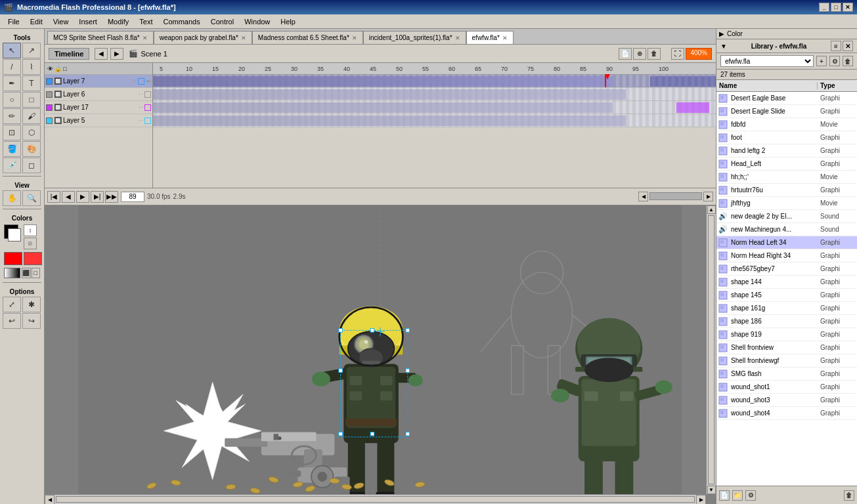  What do you see at coordinates (644, 197) in the screenshot?
I see `tl-scroll-left: ◀` at bounding box center [644, 197].